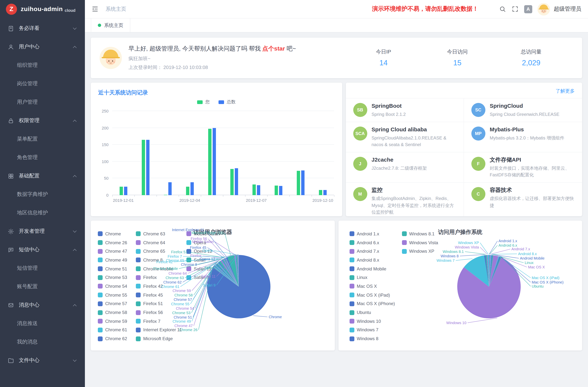  What do you see at coordinates (376, 234) in the screenshot?
I see `legend-item: Android 1.x` at bounding box center [376, 234].